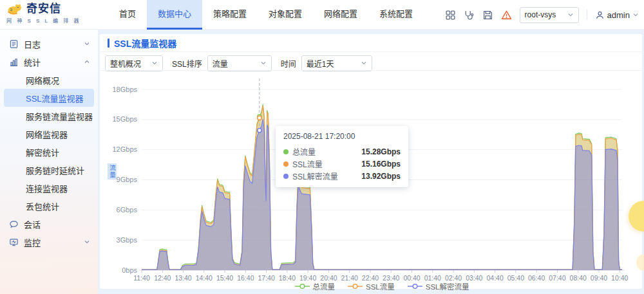  I want to click on svg-text: 12Gbps, so click(125, 149).